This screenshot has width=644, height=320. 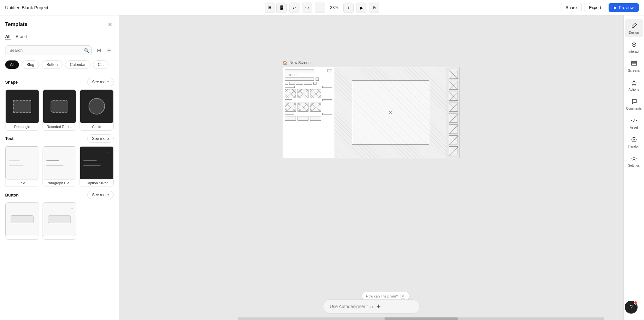 I want to click on pointer-btn: 🖱, so click(x=374, y=8).